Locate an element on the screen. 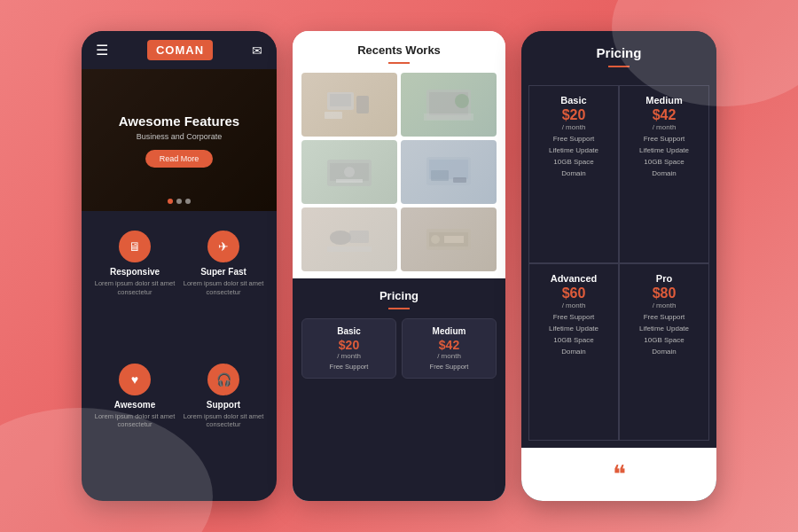 Image resolution: width=798 pixels, height=532 pixels. feature-support: 🎧 Support Lorem ipsum dolor sit amet con… is located at coordinates (223, 423).